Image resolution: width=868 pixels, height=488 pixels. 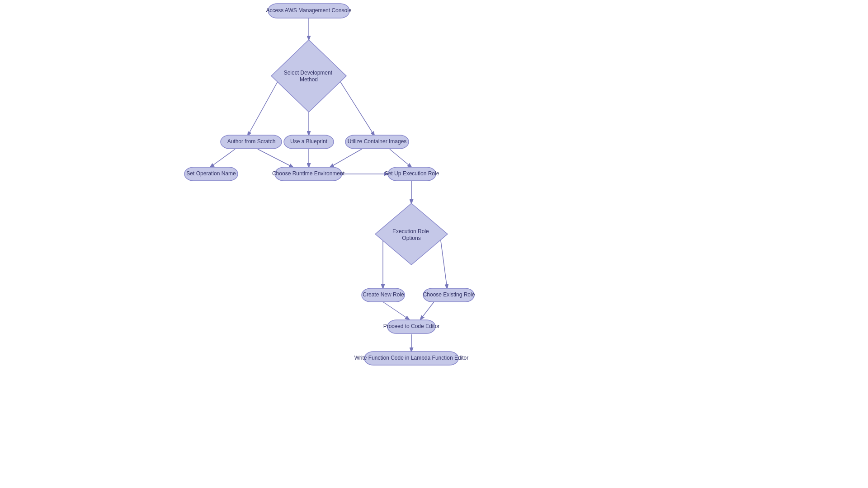 What do you see at coordinates (427, 311) in the screenshot?
I see `arrow-existing-to-proceed` at bounding box center [427, 311].